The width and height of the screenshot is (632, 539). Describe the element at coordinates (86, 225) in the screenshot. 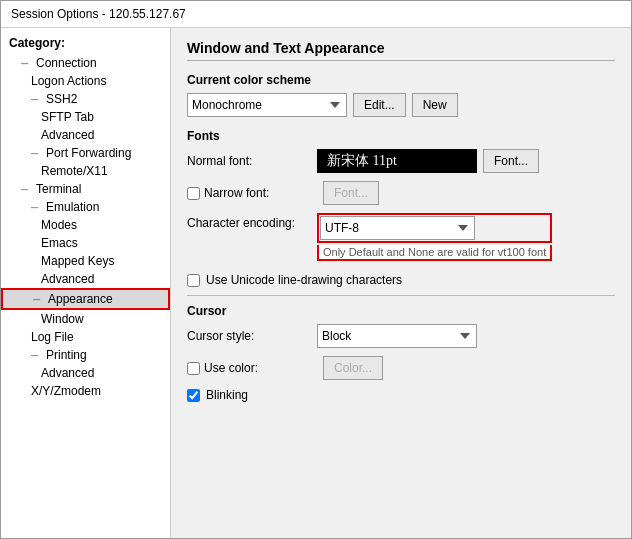

I see `sidebar-item-modes: Modes` at that location.